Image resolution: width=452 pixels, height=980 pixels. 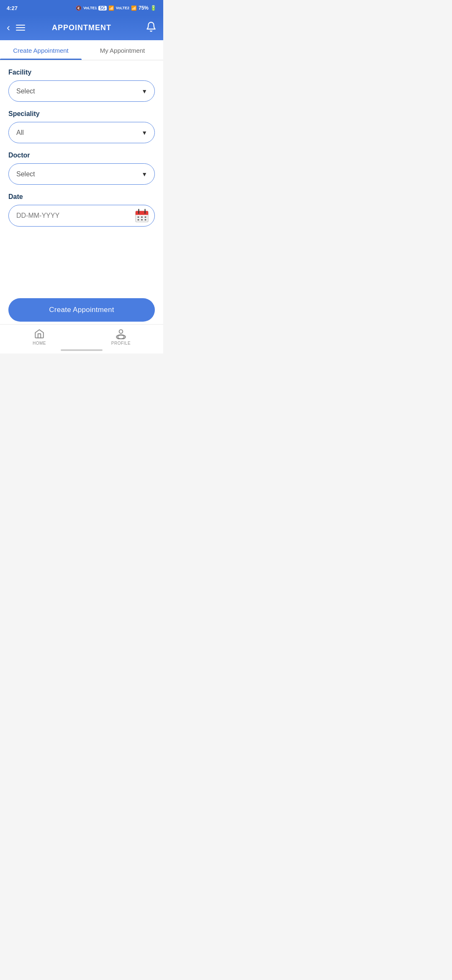 What do you see at coordinates (82, 177) in the screenshot?
I see `form-content: Facility Select ▼ Speciality All ▼ Docto…` at bounding box center [82, 177].